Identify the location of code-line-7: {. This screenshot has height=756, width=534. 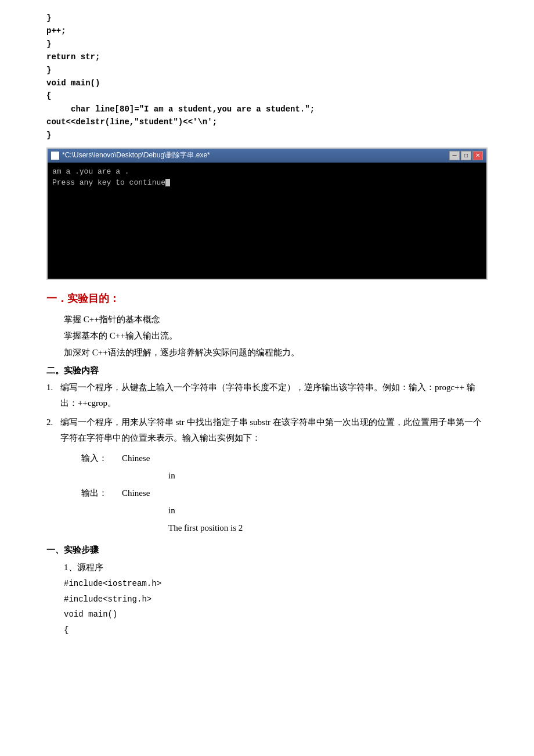
(267, 96).